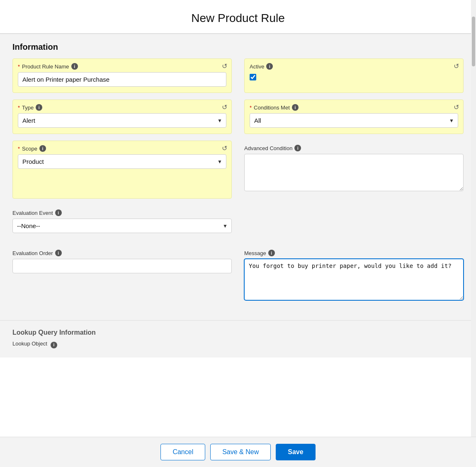 Image resolution: width=476 pixels, height=467 pixels. What do you see at coordinates (183, 452) in the screenshot?
I see `cancel-button: Cancel` at bounding box center [183, 452].